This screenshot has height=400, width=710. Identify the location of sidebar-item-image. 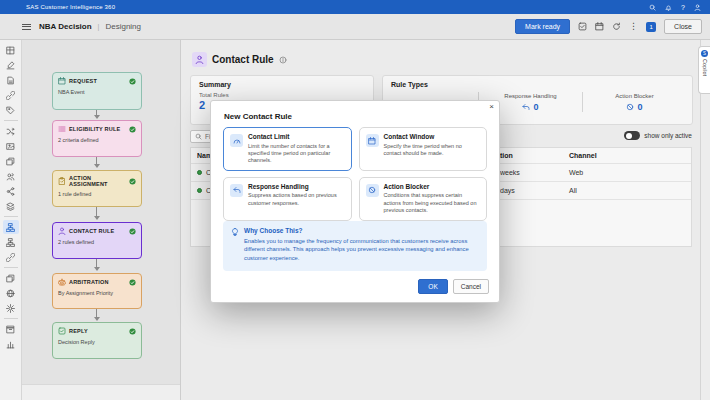
(11, 146).